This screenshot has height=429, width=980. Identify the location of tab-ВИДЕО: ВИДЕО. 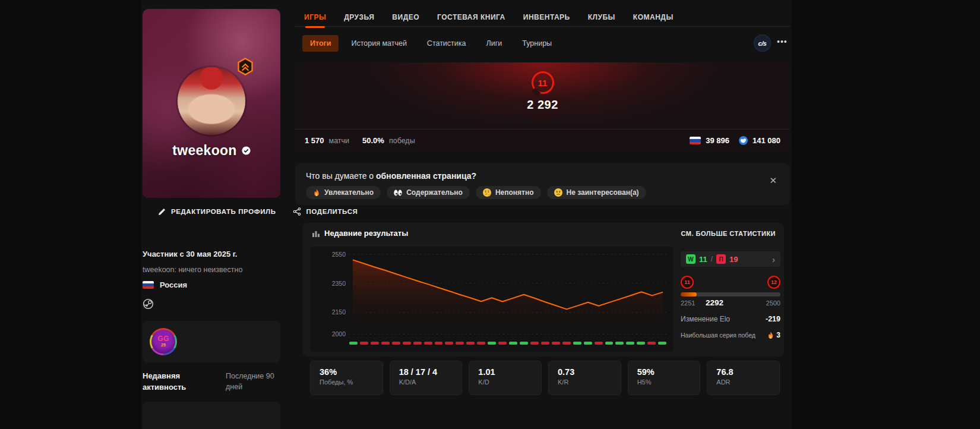
(406, 18).